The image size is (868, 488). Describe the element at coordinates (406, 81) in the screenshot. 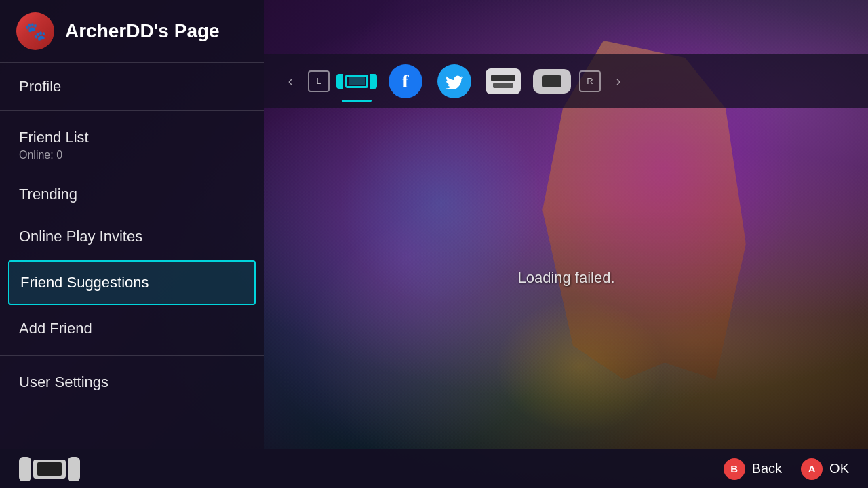

I see `facebook-icon: f` at that location.